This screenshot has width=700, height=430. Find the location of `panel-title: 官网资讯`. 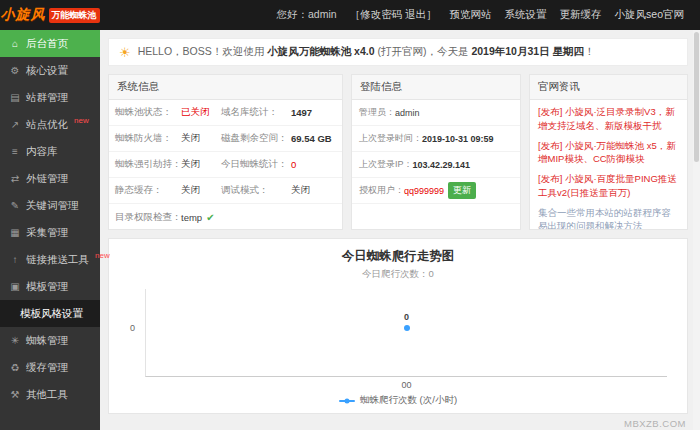

panel-title: 官网资讯 is located at coordinates (608, 88).